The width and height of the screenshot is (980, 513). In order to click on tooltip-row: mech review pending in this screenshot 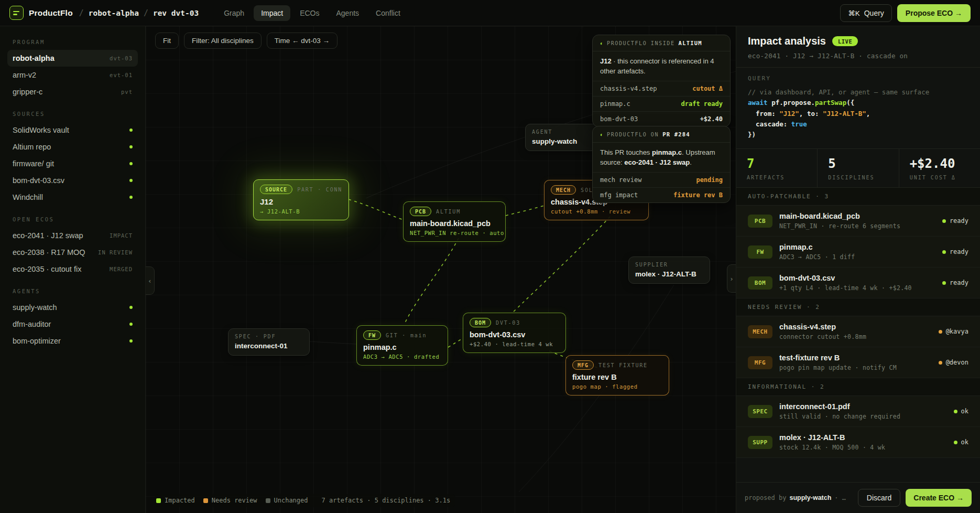, I will do `click(661, 179)`.